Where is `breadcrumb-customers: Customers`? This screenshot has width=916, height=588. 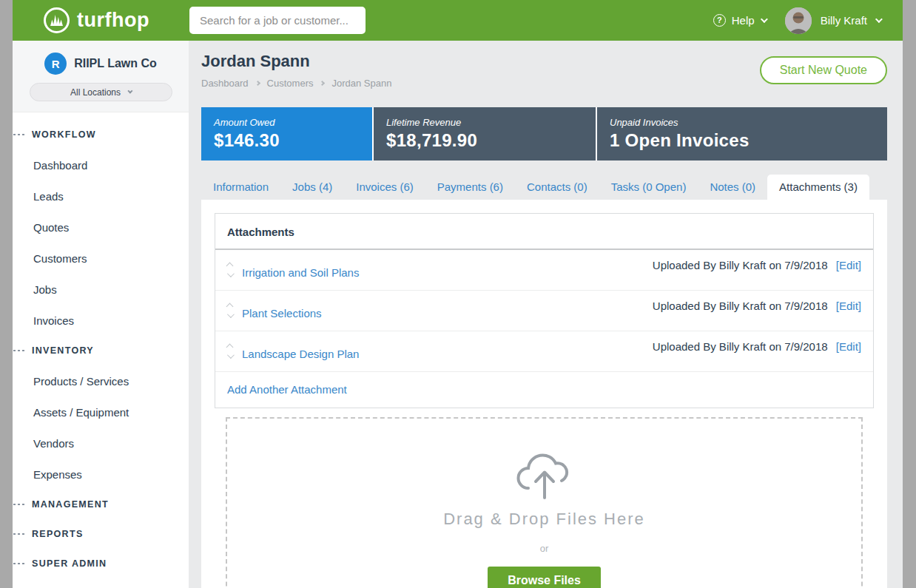
breadcrumb-customers: Customers is located at coordinates (290, 83).